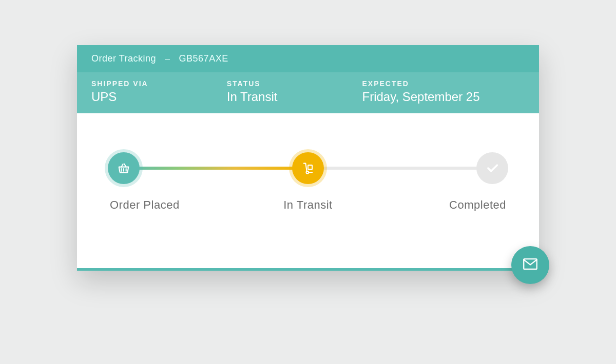 This screenshot has height=364, width=616. Describe the element at coordinates (124, 168) in the screenshot. I see `basket-icon` at that location.